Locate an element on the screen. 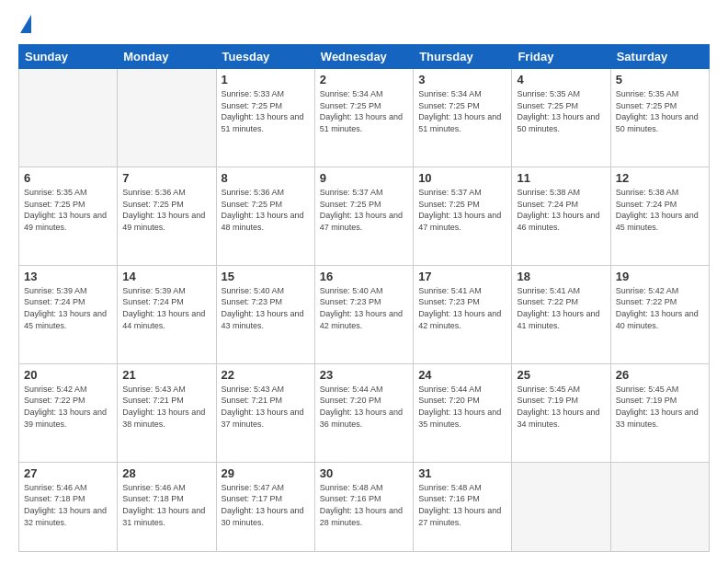  calendar-cell: 22Sunrise: 5:43 AM Sunset: 7:21 PM Dayli… is located at coordinates (265, 412).